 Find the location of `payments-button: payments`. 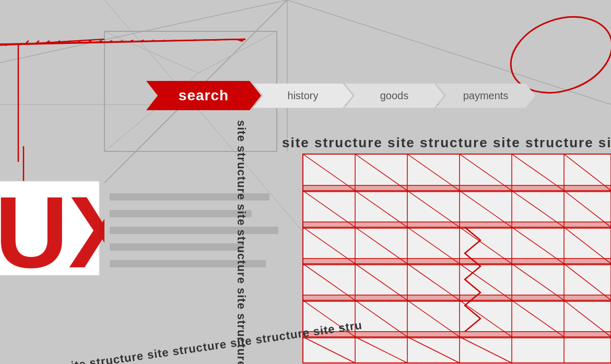

payments-button: payments is located at coordinates (486, 96).